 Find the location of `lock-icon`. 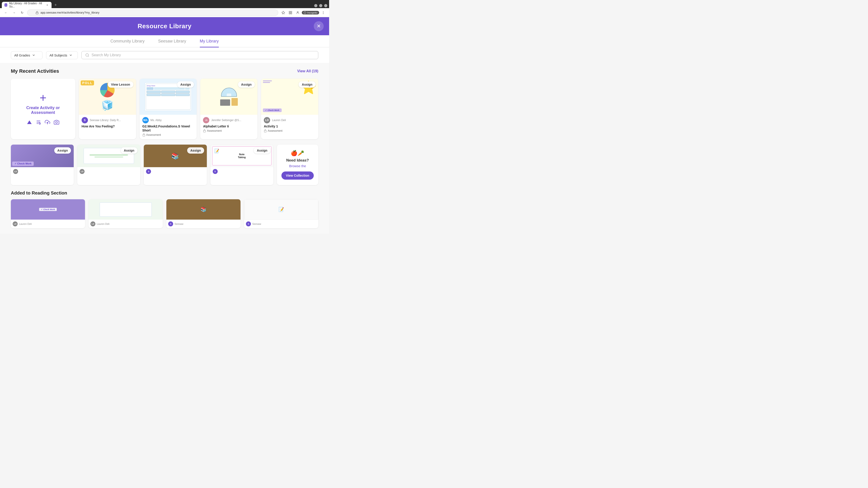

lock-icon is located at coordinates (37, 13).